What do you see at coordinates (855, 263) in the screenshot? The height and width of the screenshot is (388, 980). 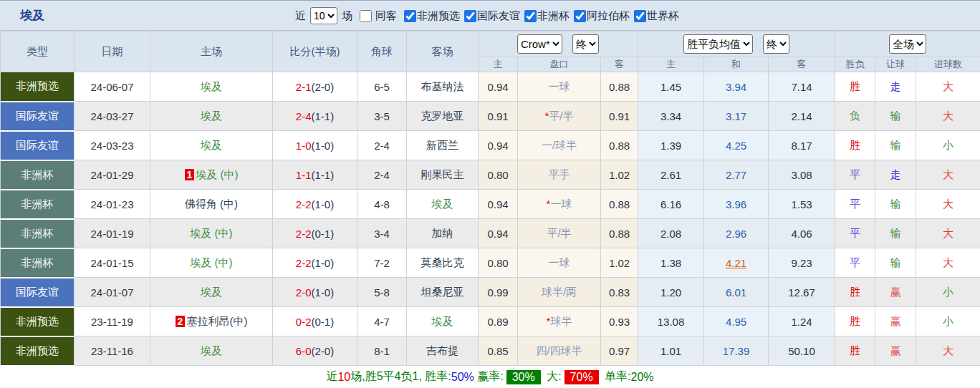 I see `result-cell: 平` at bounding box center [855, 263].